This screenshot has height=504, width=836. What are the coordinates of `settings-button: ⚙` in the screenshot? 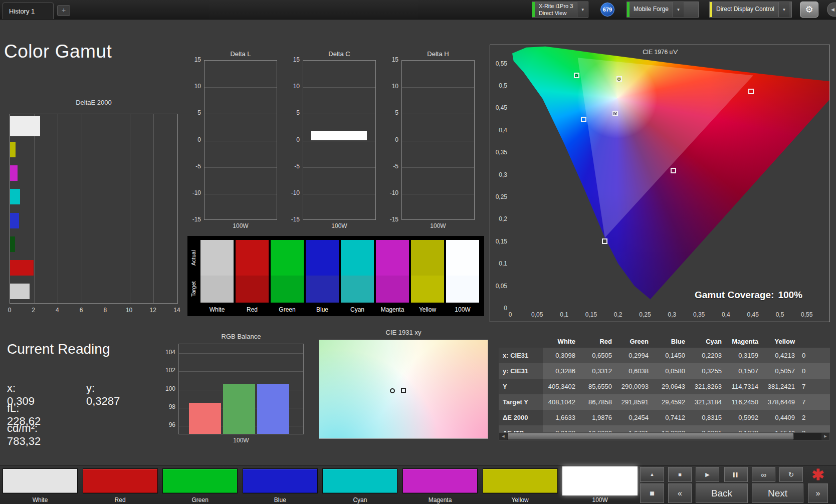 It's located at (809, 10).